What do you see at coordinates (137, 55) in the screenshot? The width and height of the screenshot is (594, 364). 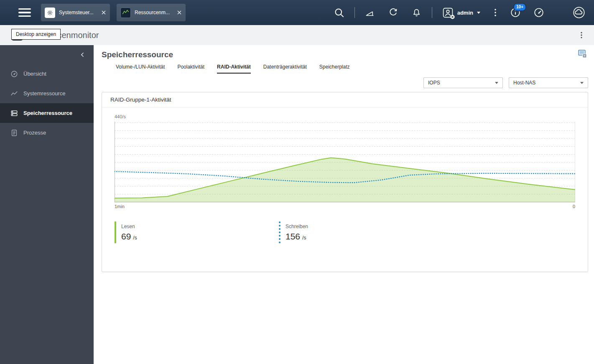 I see `page-title: Speicherressource` at bounding box center [137, 55].